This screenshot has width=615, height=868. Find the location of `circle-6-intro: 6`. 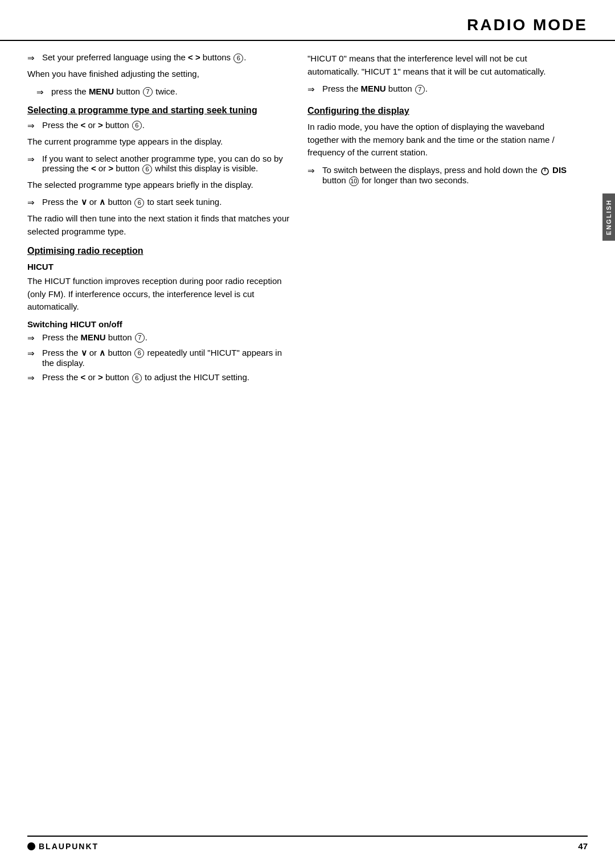

circle-6-intro: 6 is located at coordinates (238, 58).